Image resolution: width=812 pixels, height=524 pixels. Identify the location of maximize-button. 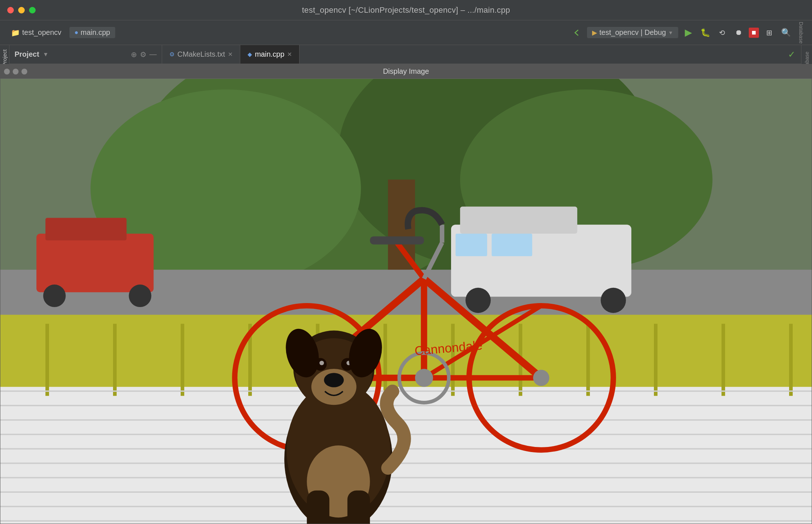
(32, 10).